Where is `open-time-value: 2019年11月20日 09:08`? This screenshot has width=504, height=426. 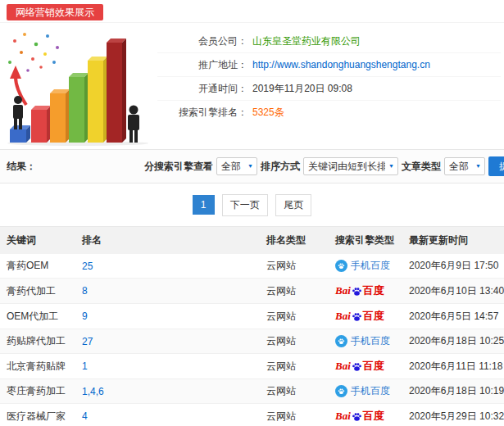 open-time-value: 2019年11月20日 09:08 is located at coordinates (302, 88).